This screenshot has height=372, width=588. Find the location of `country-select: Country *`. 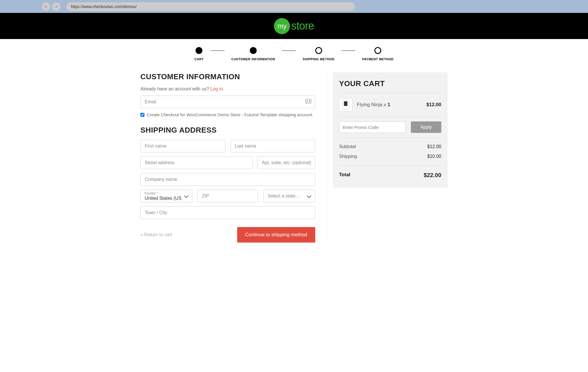

country-select: Country * is located at coordinates (167, 196).